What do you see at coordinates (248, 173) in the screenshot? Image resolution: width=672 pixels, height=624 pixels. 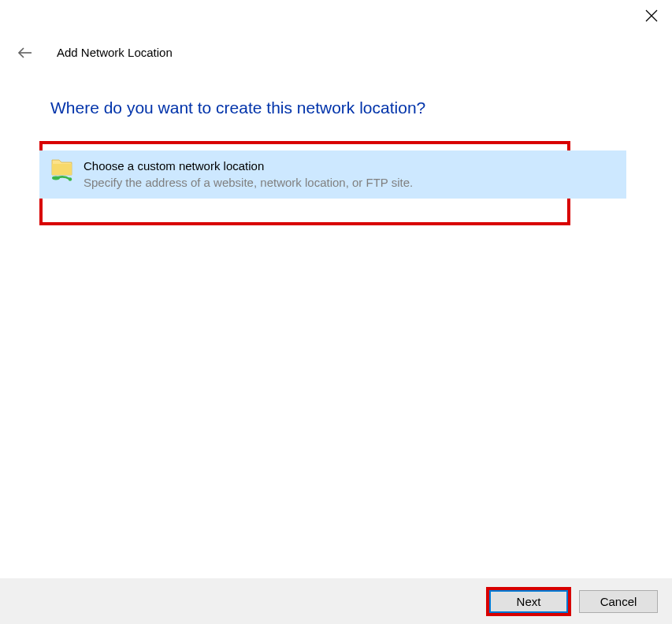 I see `option-text: Choose a custom network location Specify…` at bounding box center [248, 173].